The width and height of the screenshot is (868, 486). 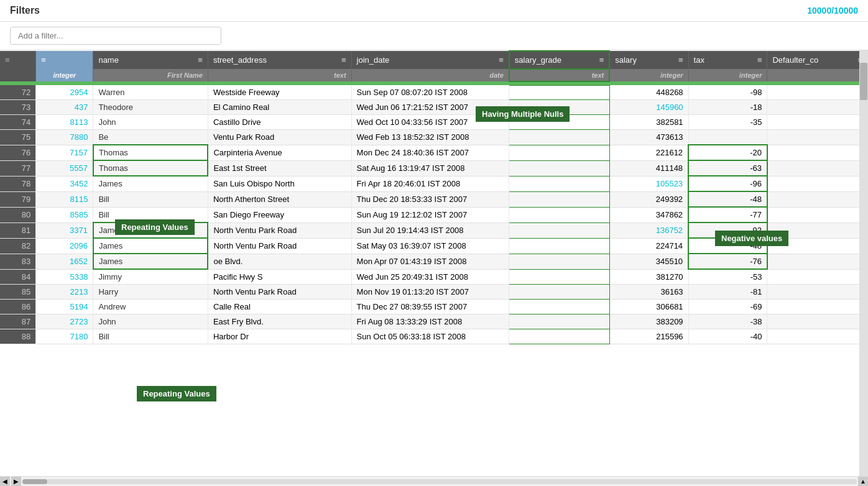 I want to click on type-name: First Name, so click(x=150, y=75).